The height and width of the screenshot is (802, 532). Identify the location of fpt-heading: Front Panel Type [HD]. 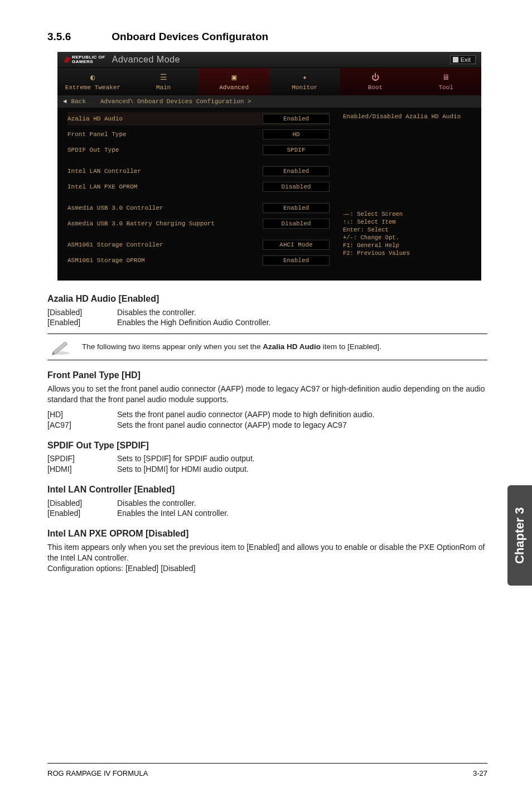
(268, 375).